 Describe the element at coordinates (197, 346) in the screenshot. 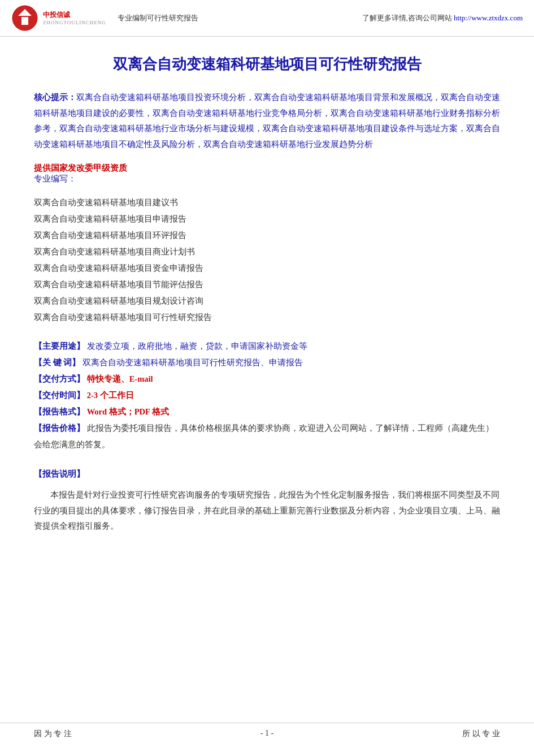

I see `info-value-1: 发改委立项，政府批地，融资，贷款，申请国家补助资金等` at that location.